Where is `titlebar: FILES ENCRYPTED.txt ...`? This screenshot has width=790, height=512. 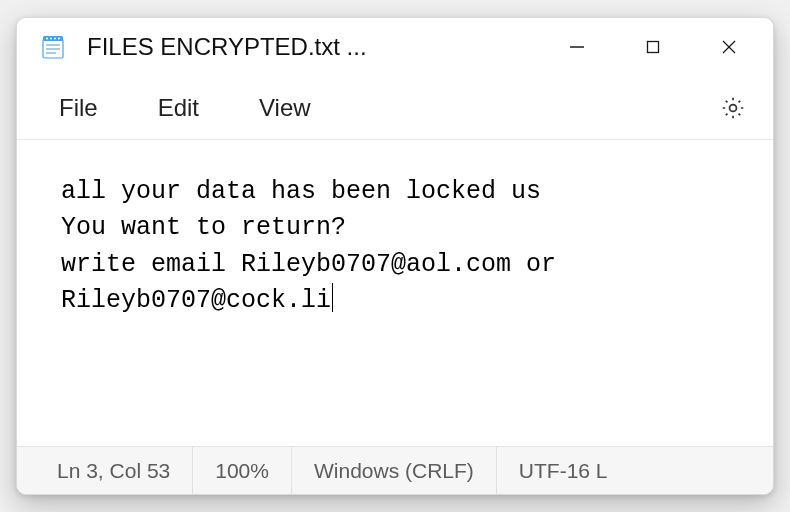
titlebar: FILES ENCRYPTED.txt ... is located at coordinates (395, 47).